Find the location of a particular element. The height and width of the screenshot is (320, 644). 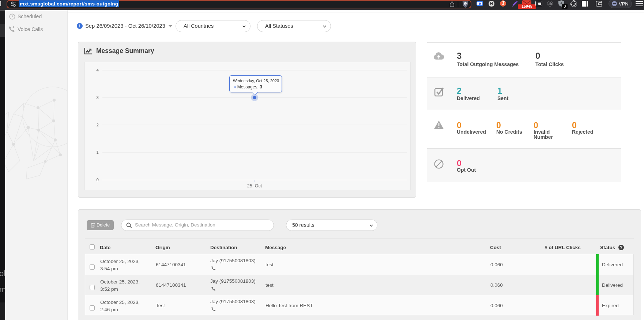

svg-text: 25. Oct is located at coordinates (255, 186).